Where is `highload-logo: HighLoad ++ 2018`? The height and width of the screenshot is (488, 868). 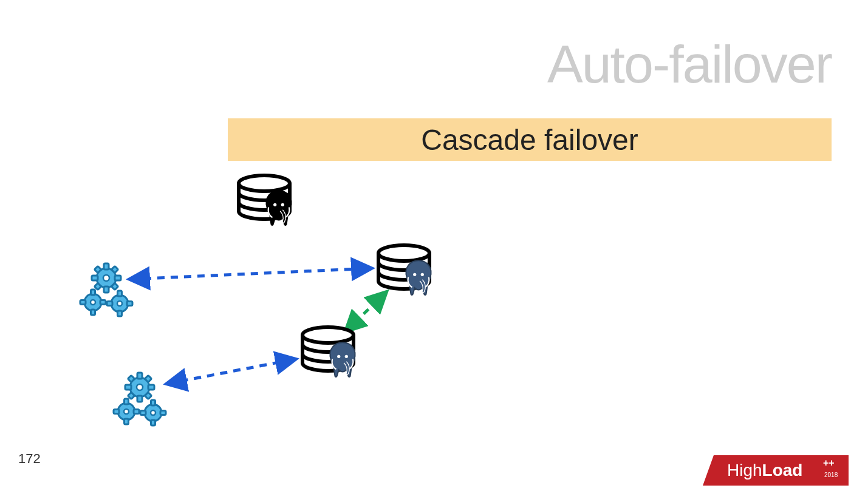 highload-logo: HighLoad ++ 2018 is located at coordinates (776, 470).